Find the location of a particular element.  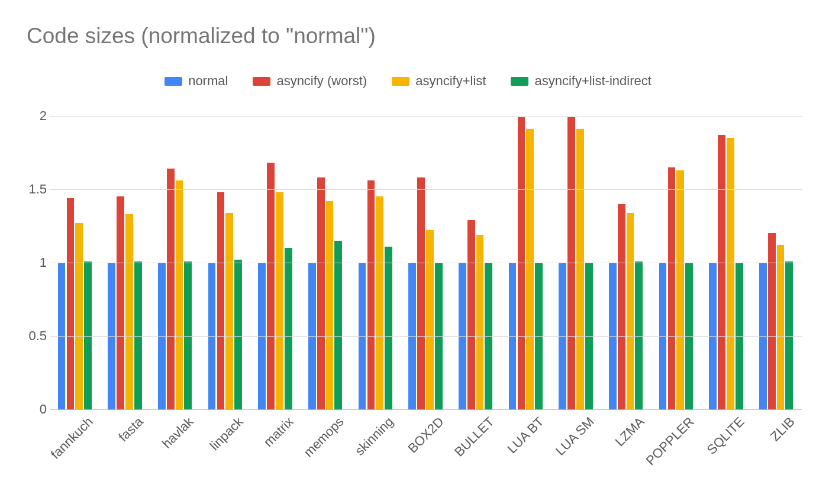

chart-legend: normalasyncify (worst)asyncify+listasync… is located at coordinates (408, 81).